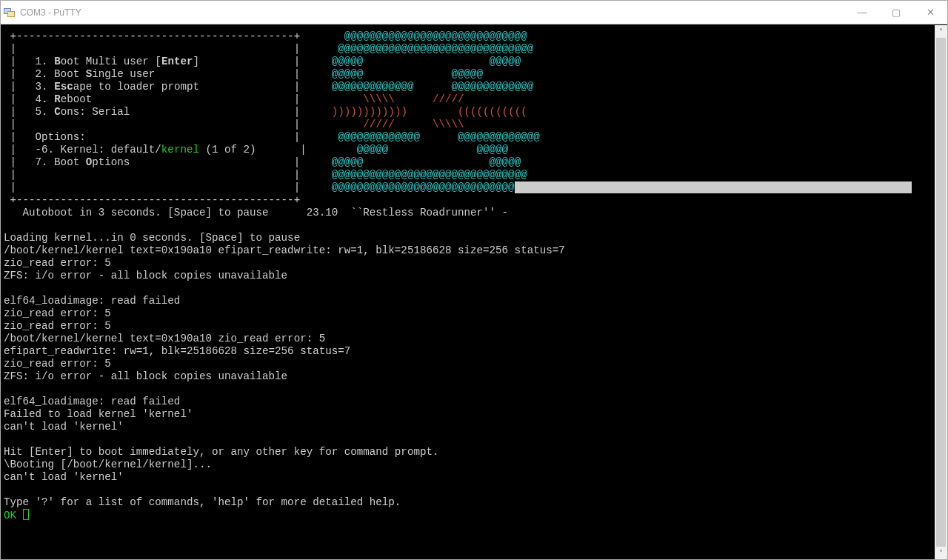 The height and width of the screenshot is (560, 948). I want to click on menu-item-5: | 5. Cons: Serial |, so click(167, 112).